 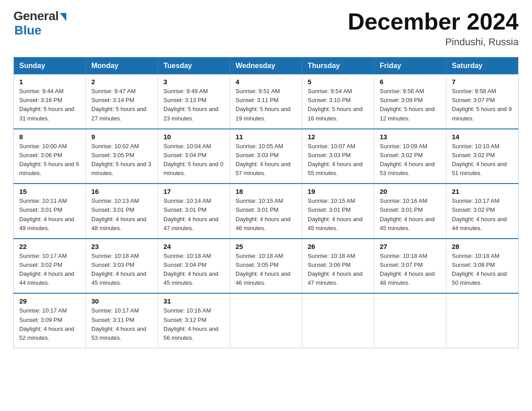 I want to click on day-info: Sunrise: 9:56 AM Sunset: 3:09 PM Dayligh…, so click(x=410, y=105).